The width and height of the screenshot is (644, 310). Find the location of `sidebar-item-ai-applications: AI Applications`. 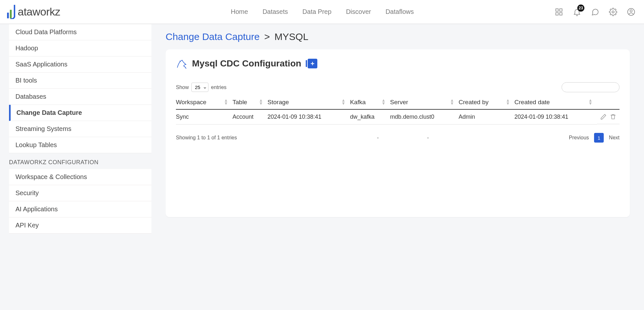

sidebar-item-ai-applications: AI Applications is located at coordinates (80, 209).